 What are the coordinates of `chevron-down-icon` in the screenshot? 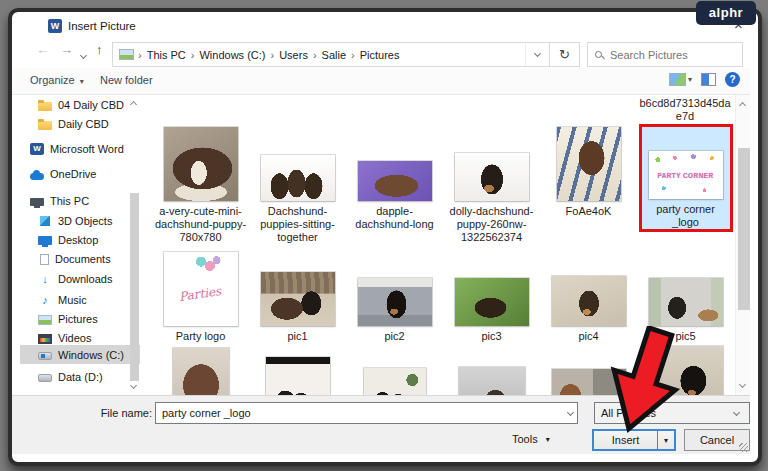 It's located at (570, 412).